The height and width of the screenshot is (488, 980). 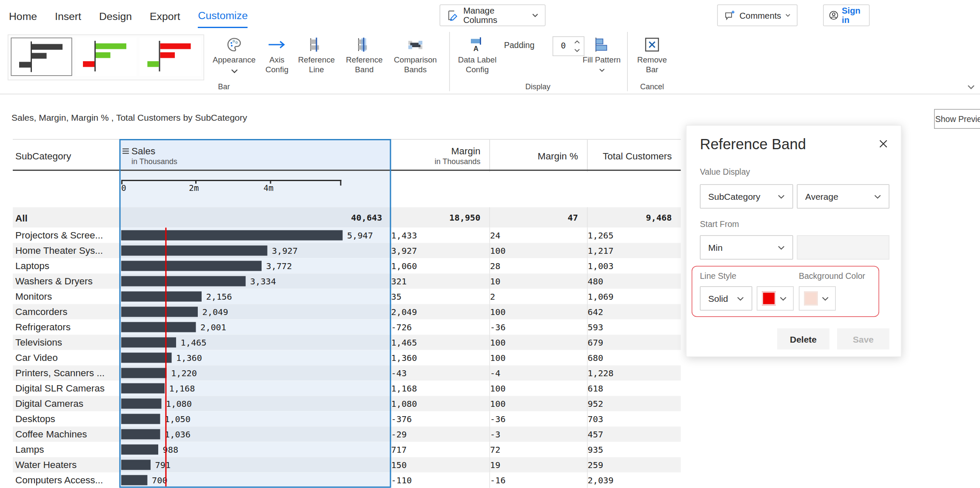 I want to click on row-sales-cell: 2,001, so click(x=255, y=327).